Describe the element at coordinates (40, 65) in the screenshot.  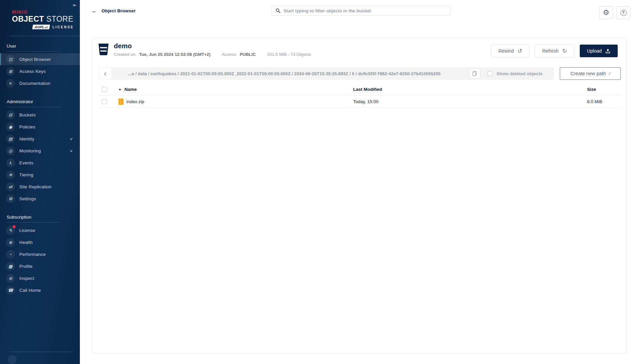
I see `sidebar-section-user: User ⊡ Object Browser ⊞ Access Keys ≡ Do…` at that location.